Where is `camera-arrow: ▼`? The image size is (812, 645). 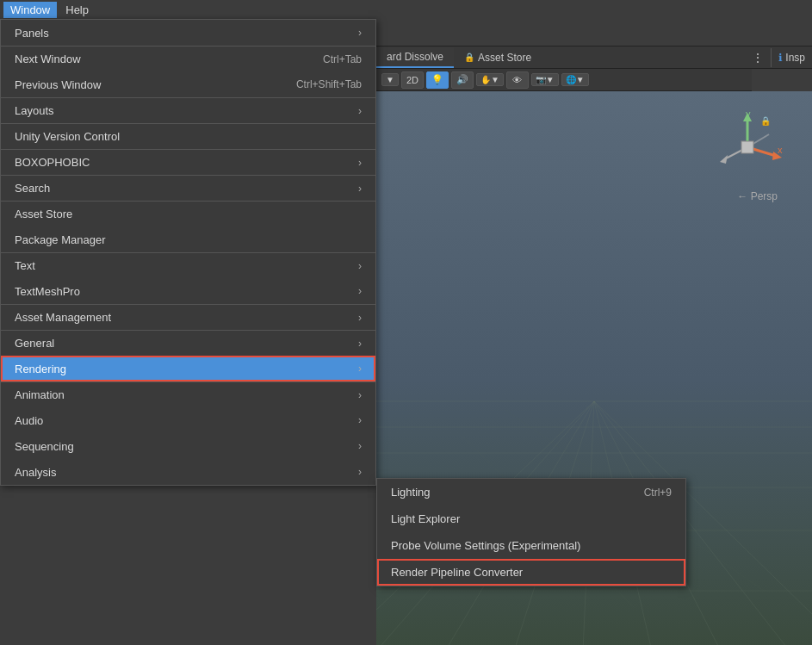
camera-arrow: ▼ is located at coordinates (550, 79).